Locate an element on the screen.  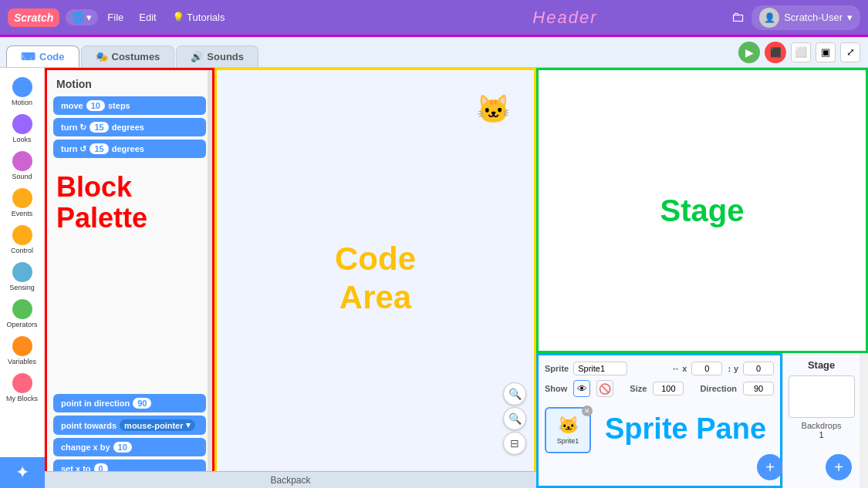
show-row: Show 👁 🚫 Size Direction is located at coordinates (659, 389).